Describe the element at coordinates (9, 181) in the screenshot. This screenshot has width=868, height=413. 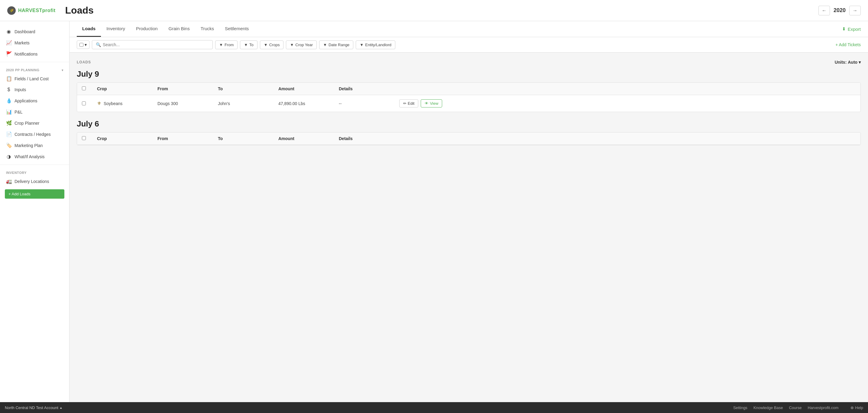
I see `delivery-icon: 🚛` at that location.